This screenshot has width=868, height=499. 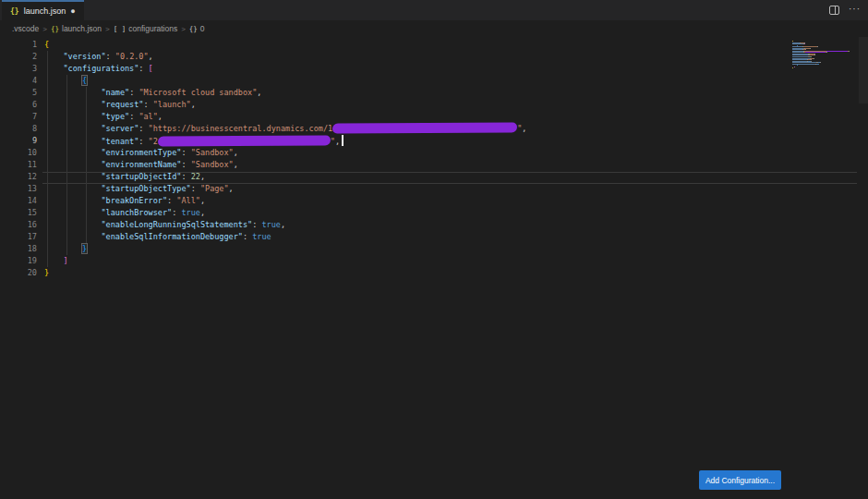 What do you see at coordinates (132, 56) in the screenshot?
I see `code-token: "0.2.0"` at bounding box center [132, 56].